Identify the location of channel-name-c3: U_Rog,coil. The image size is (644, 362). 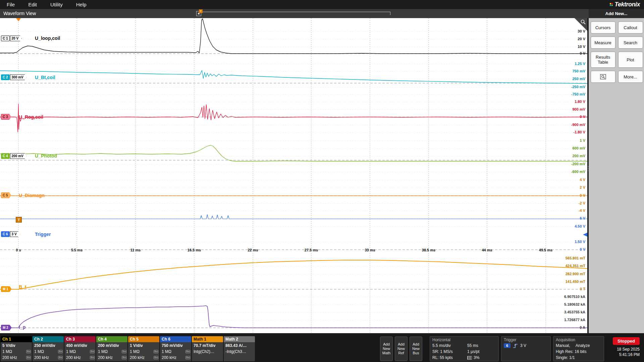
(31, 117).